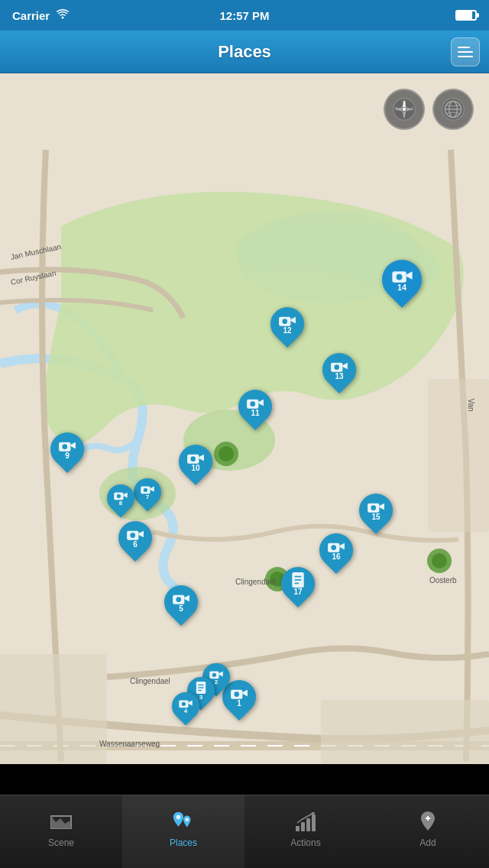 The image size is (489, 868). Describe the element at coordinates (41, 15) in the screenshot. I see `status-carrier: Carrier` at that location.